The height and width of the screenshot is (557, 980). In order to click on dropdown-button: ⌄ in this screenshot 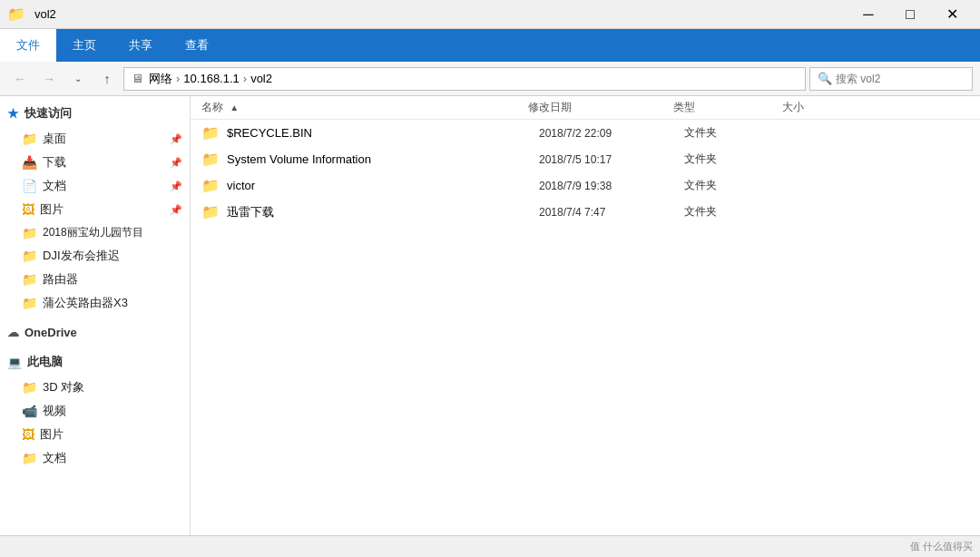, I will do `click(78, 79)`.